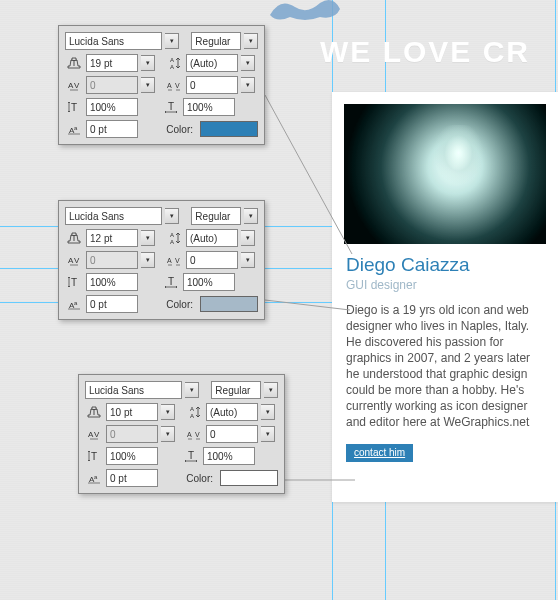  Describe the element at coordinates (445, 174) in the screenshot. I see `profile-photo` at that location.